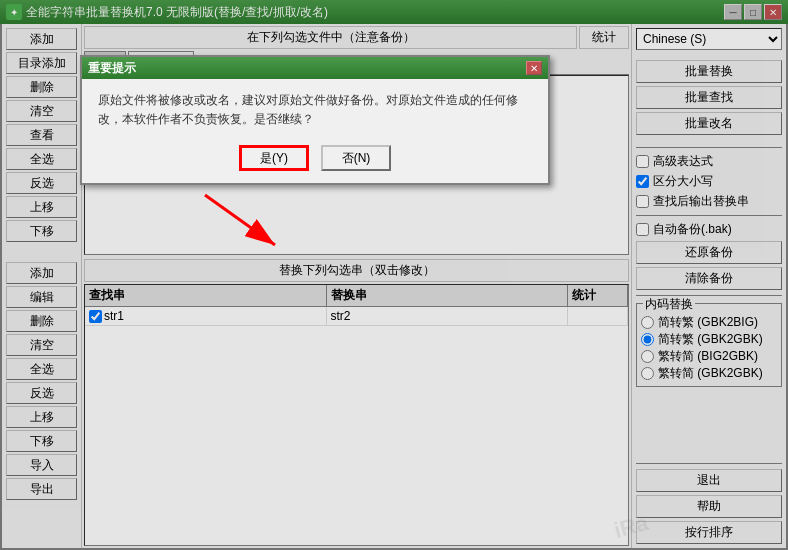 Image resolution: width=788 pixels, height=550 pixels. What do you see at coordinates (356, 158) in the screenshot?
I see `dialog-no-button: 否(N)` at bounding box center [356, 158].